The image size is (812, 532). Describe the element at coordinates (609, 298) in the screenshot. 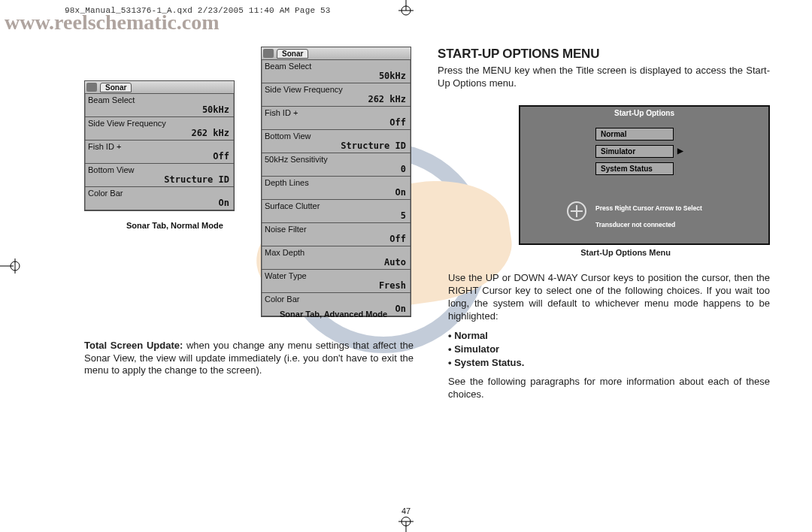

I see `startup-body-1: Use the UP or DOWN 4-WAY Cursor keys to …` at that location.